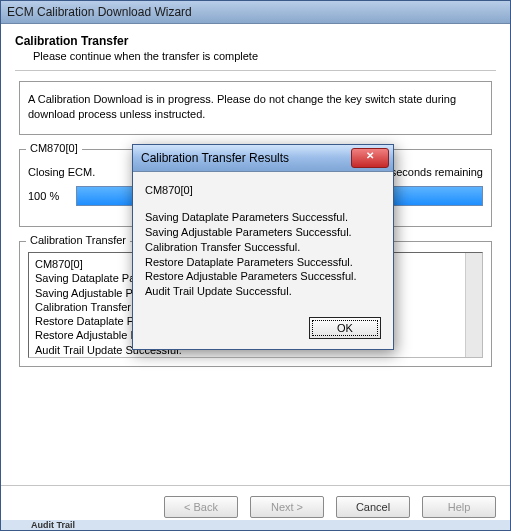 Image resolution: width=511 pixels, height=531 pixels. Describe the element at coordinates (256, 525) in the screenshot. I see `background-fragment: Audit Trail` at that location.